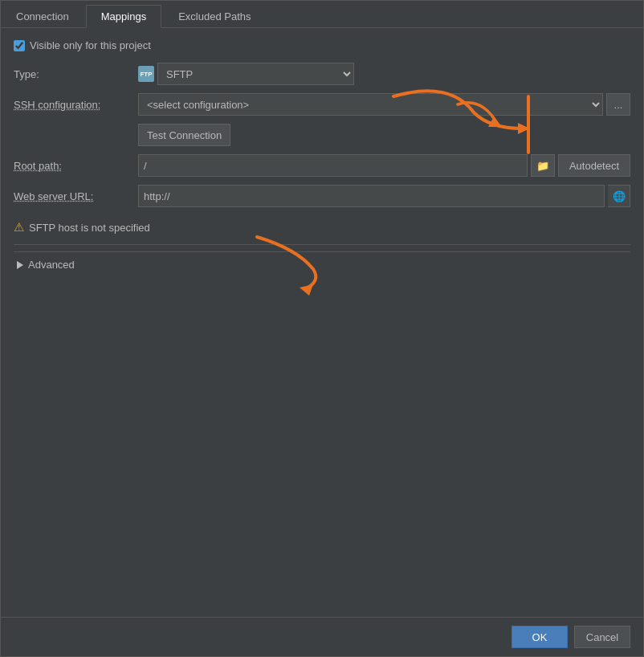  Describe the element at coordinates (322, 104) in the screenshot. I see `ssh-config-row: SSH configuration: <select configuration…` at that location.